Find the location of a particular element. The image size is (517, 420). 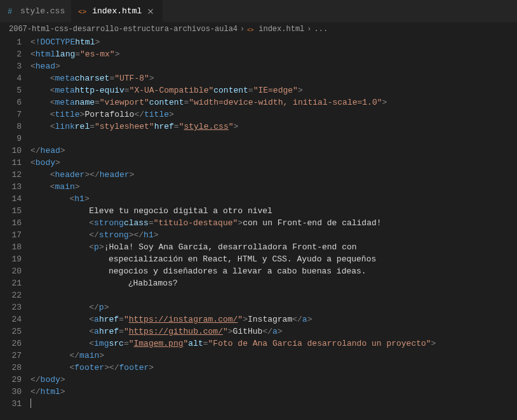

tab-label: index.html is located at coordinates (117, 11).